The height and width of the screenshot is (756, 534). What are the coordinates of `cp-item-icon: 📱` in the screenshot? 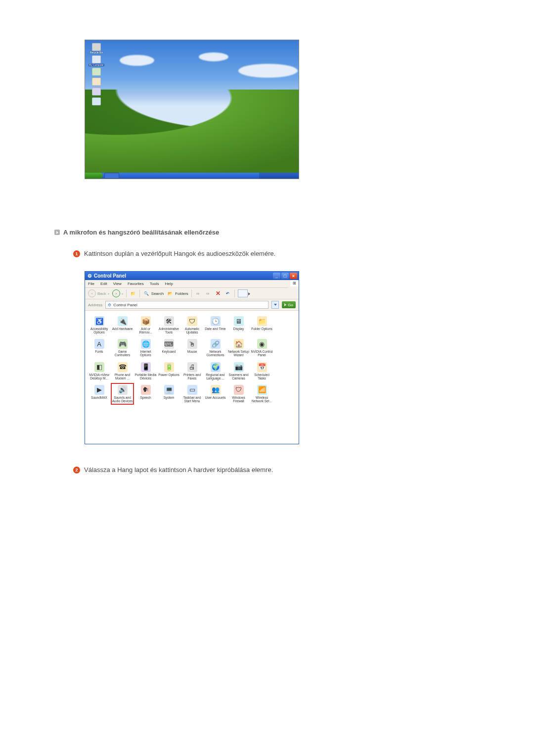 It's located at (146, 367).